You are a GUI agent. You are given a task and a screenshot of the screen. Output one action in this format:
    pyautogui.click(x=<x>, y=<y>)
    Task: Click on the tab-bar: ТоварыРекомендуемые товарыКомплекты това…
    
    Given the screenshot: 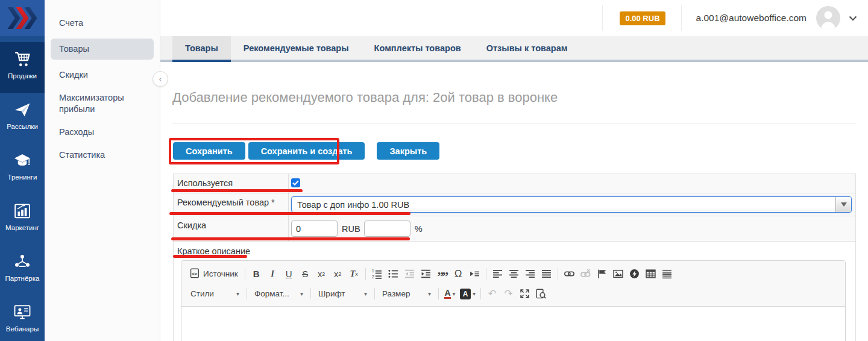 What is the action you would take?
    pyautogui.click(x=514, y=49)
    